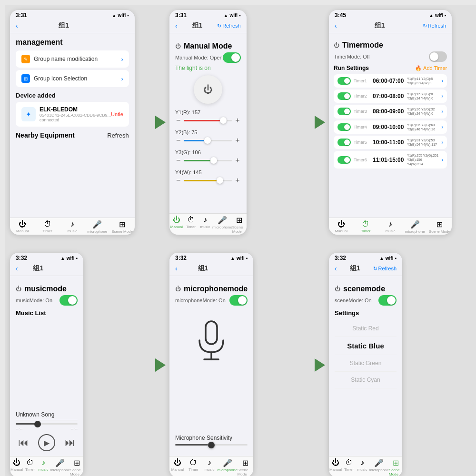  Describe the element at coordinates (390, 111) in the screenshot. I see `timer-row-3: Timer3 08:00-09:00 Y1(R):36 Y2(G):32Y3(B…` at that location.